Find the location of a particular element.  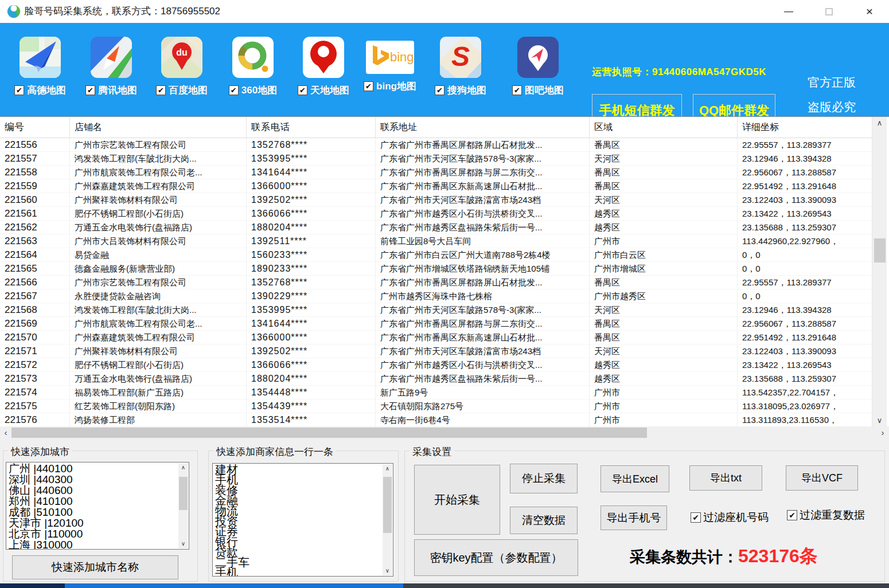

bing-map-checkbox: ✔ bing地图 is located at coordinates (390, 86).